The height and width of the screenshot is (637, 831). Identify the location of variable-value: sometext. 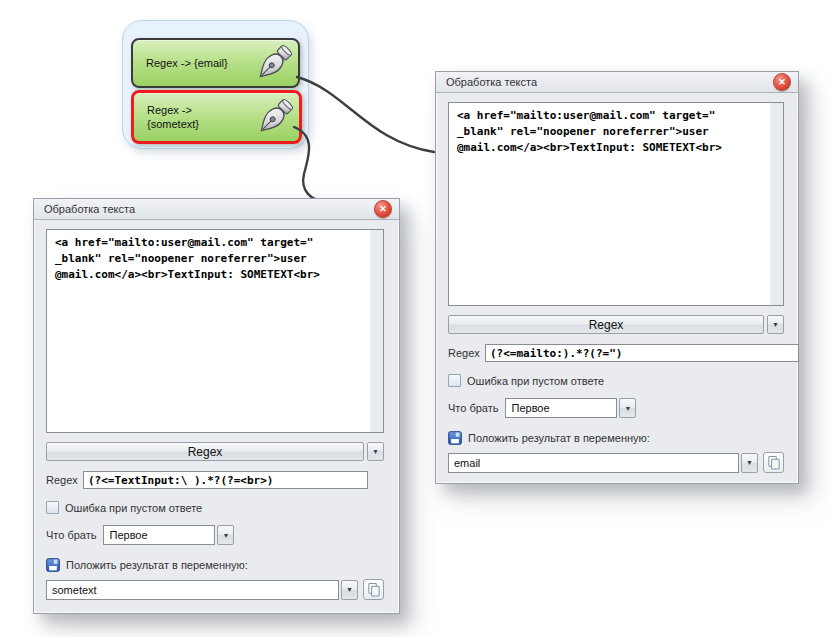
(192, 590).